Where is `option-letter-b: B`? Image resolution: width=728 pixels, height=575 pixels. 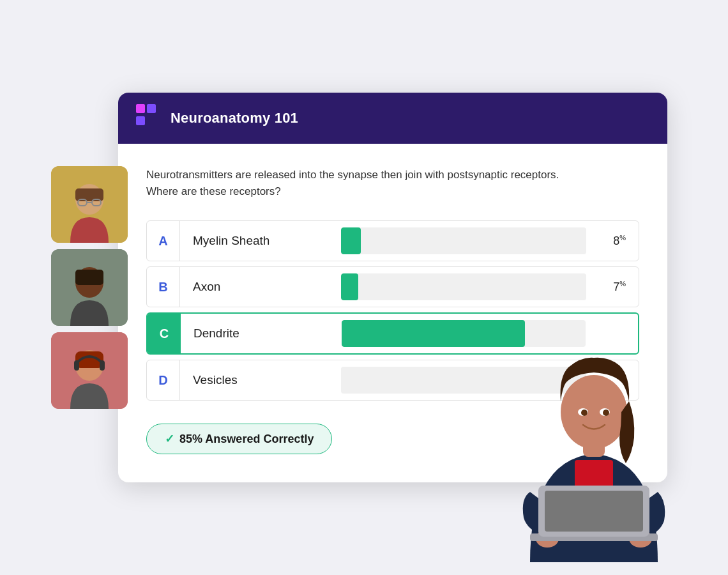 option-letter-b: B is located at coordinates (163, 288).